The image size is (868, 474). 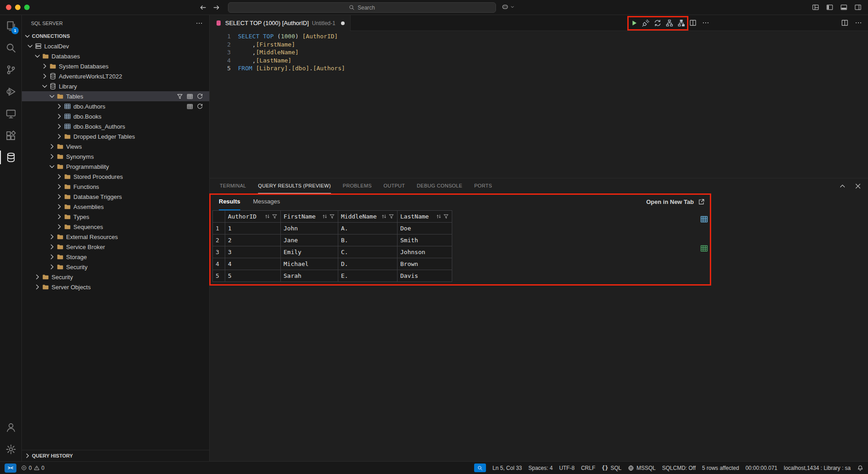 What do you see at coordinates (11, 135) in the screenshot?
I see `activity-item-extensions` at bounding box center [11, 135].